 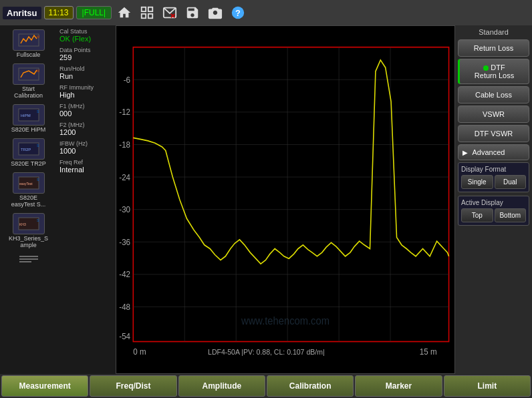 What do you see at coordinates (133, 386) in the screenshot?
I see `tab-freq-dist: Freq/Dist` at bounding box center [133, 386].